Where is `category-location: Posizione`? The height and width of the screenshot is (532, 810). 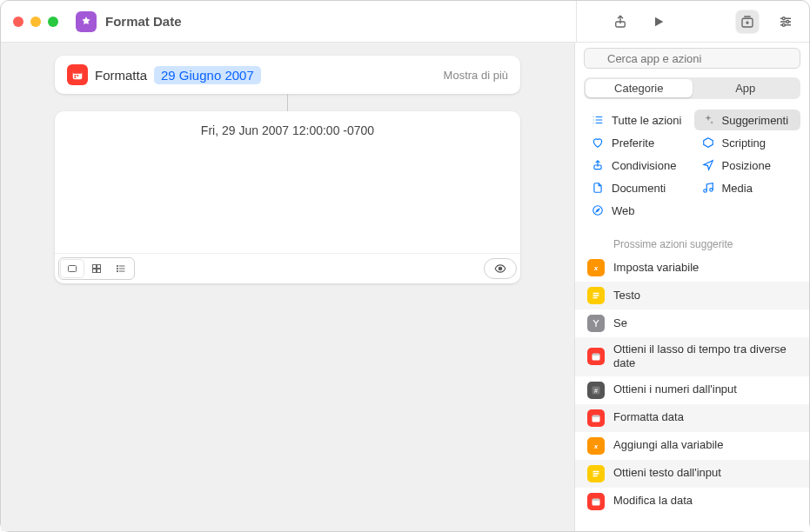 category-location: Posizione is located at coordinates (748, 165).